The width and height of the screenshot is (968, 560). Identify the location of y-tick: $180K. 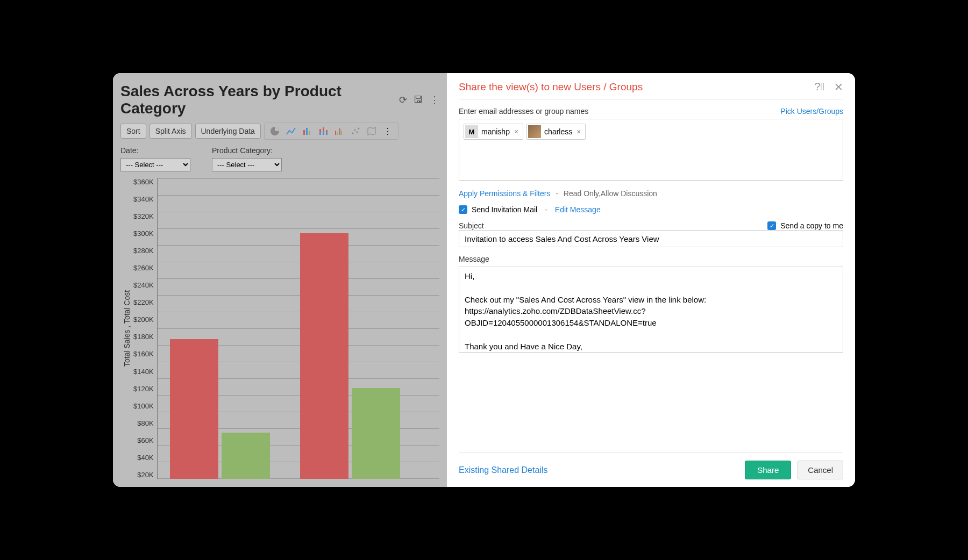
(144, 336).